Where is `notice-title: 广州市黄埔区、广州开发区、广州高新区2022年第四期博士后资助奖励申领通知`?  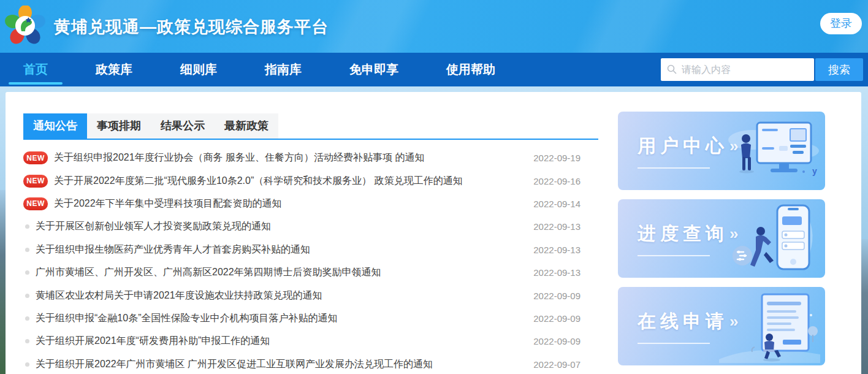 notice-title: 广州市黄埔区、广州开发区、广州高新区2022年第四期博士后资助奖励申领通知 is located at coordinates (279, 272).